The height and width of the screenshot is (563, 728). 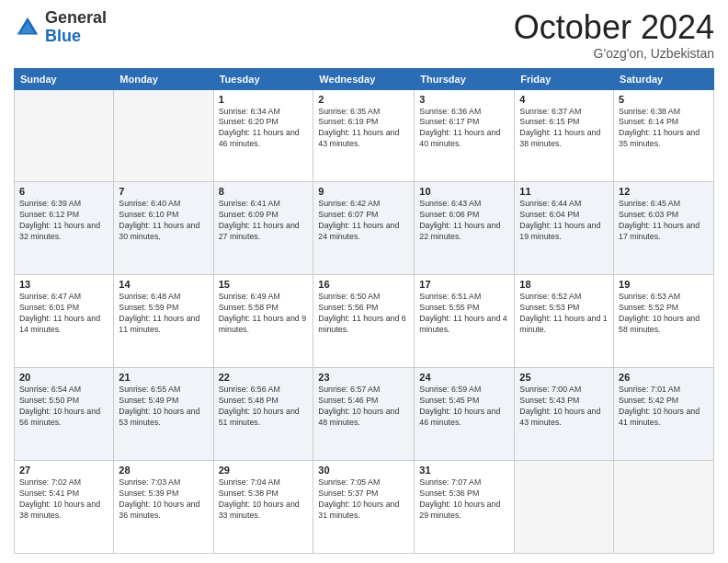 What do you see at coordinates (464, 377) in the screenshot?
I see `day-number: 24` at bounding box center [464, 377].